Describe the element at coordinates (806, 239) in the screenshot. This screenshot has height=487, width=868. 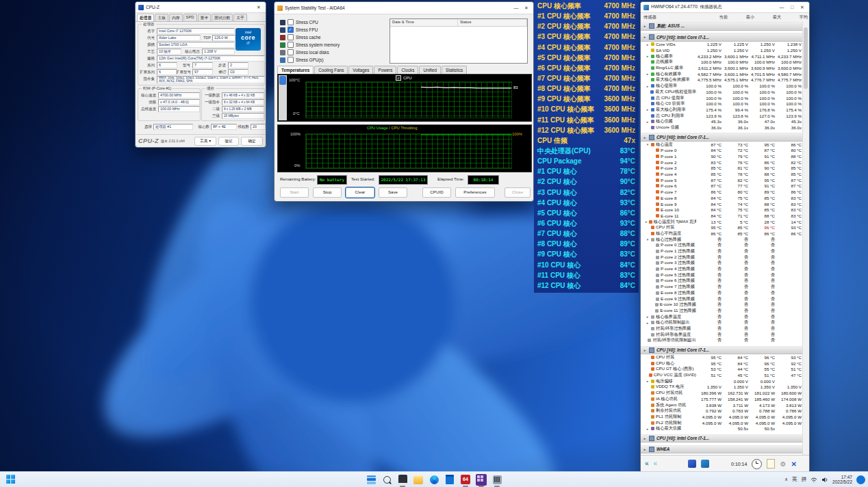
I see `hwinfo-scrollbar` at that location.